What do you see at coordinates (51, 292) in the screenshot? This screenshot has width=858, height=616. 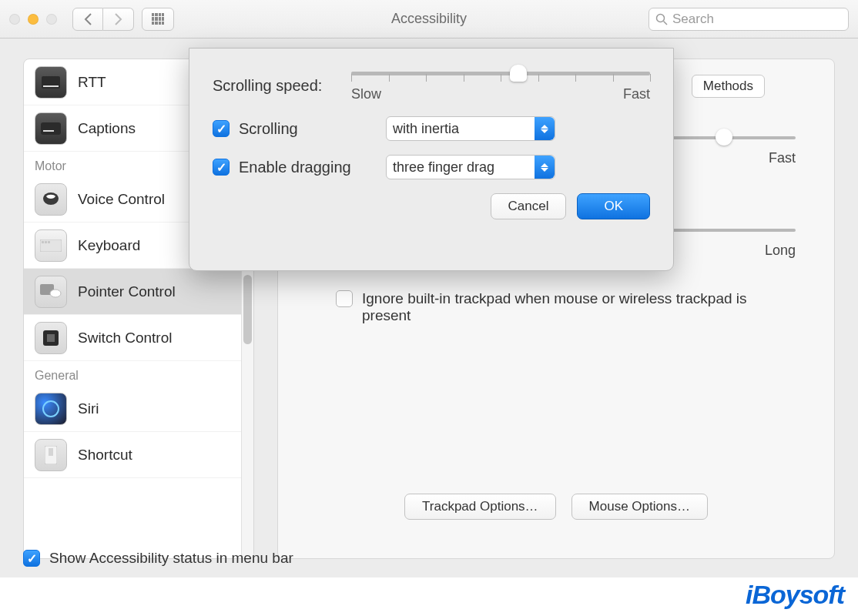 I see `pointer-control-icon` at bounding box center [51, 292].